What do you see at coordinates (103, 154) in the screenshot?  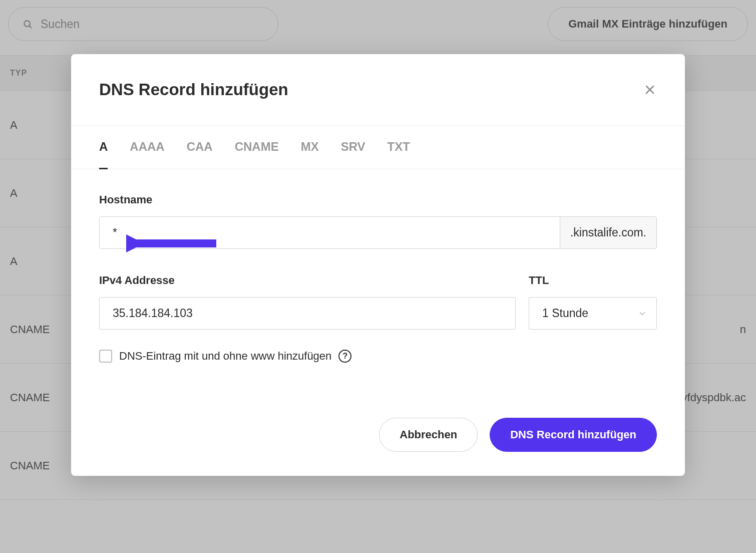 I see `tab-a: A` at bounding box center [103, 154].